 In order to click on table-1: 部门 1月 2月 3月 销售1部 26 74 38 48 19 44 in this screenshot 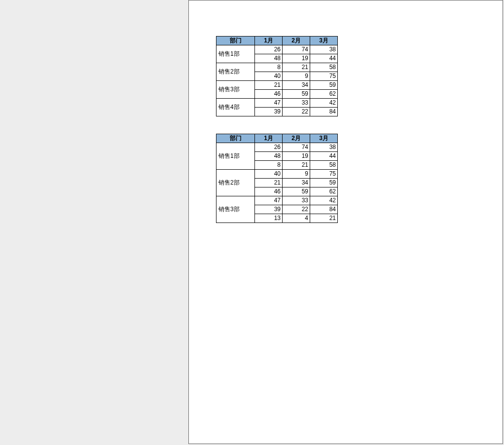, I will do `click(277, 76)`.